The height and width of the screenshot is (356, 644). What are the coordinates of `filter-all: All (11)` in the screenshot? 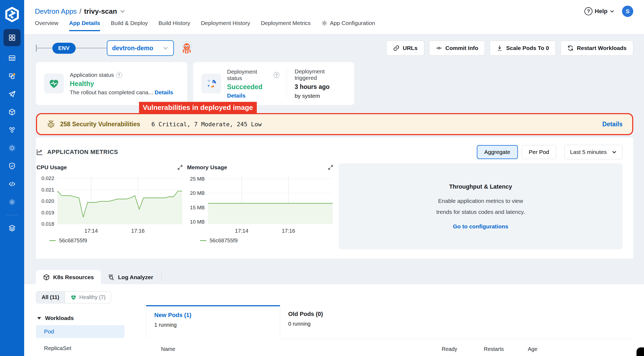 It's located at (50, 297).